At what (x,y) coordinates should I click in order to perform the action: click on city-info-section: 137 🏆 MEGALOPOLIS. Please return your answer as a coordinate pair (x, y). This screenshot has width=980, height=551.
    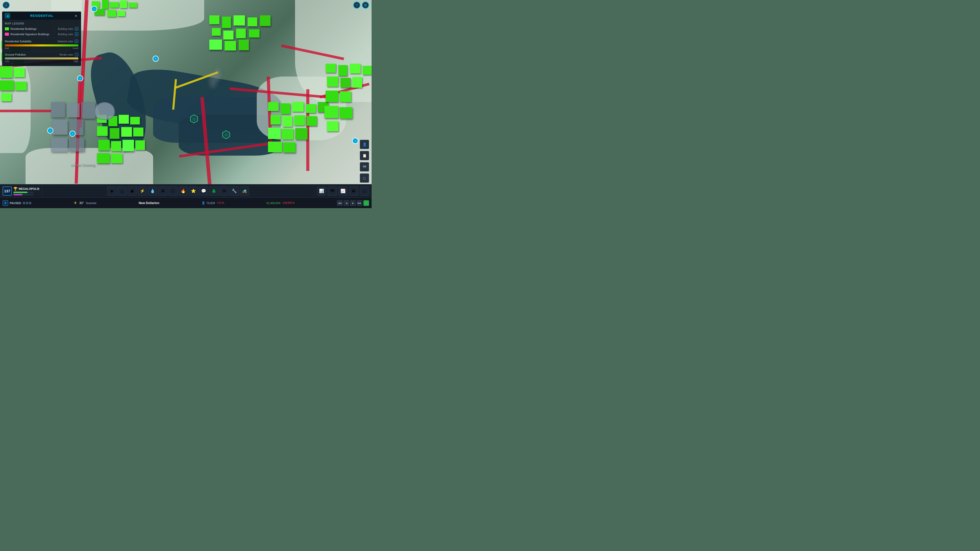
    Looking at the image, I should click on (21, 191).